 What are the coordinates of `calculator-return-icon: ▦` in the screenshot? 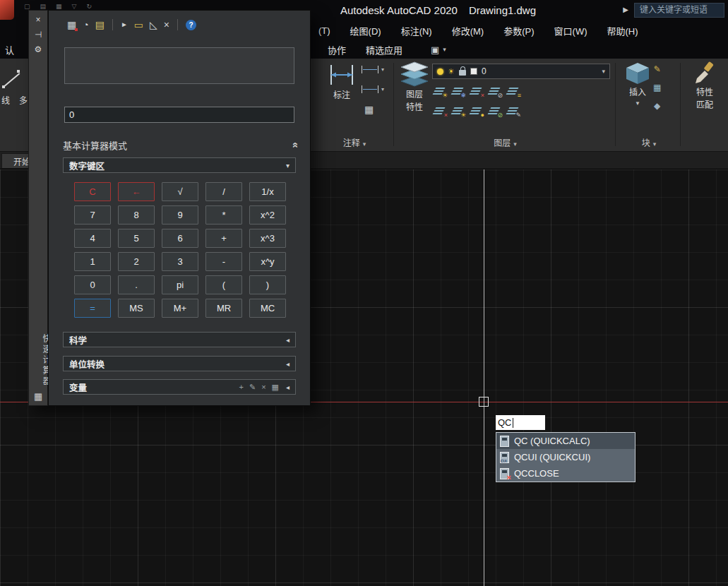 It's located at (275, 387).